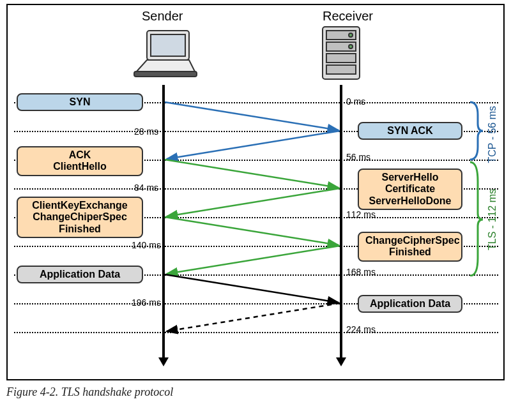 The height and width of the screenshot is (420, 511). Describe the element at coordinates (356, 101) in the screenshot. I see `time-label: 0 ms` at that location.